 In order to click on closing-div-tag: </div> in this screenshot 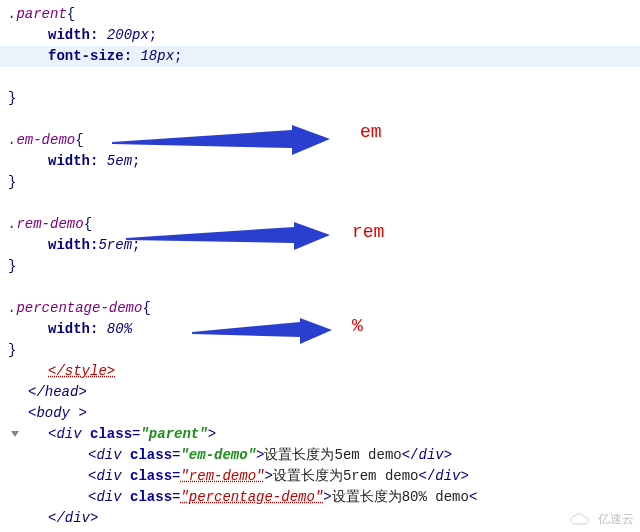, I will do `click(320, 518)`.